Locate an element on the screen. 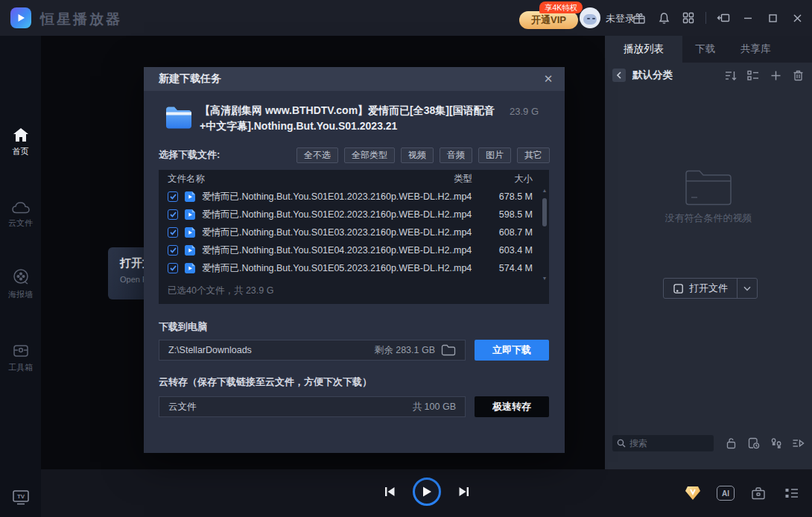  select-files-label: 选择下载文件: is located at coordinates (189, 155).